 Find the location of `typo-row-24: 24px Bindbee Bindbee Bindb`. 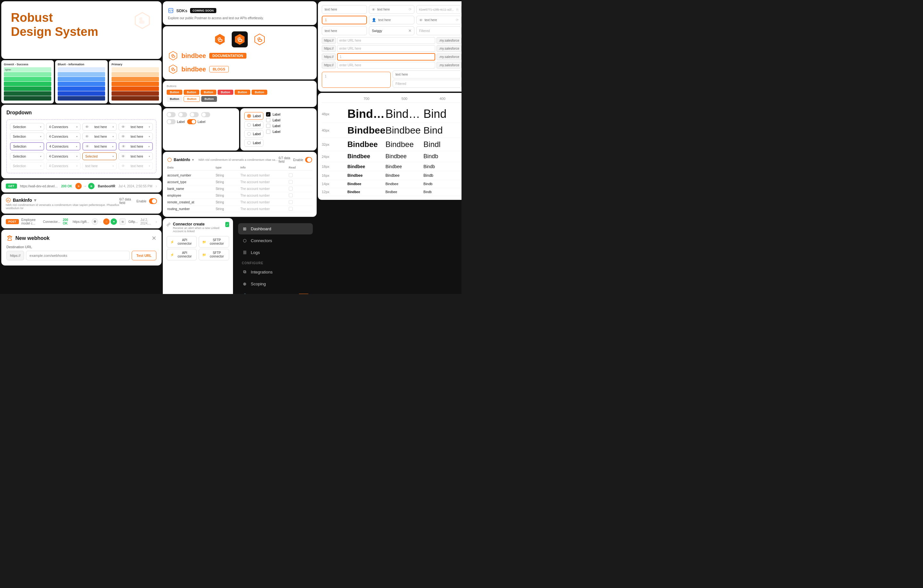

typo-row-24: 24px Bindbee Bindbee Bindb is located at coordinates (392, 157).